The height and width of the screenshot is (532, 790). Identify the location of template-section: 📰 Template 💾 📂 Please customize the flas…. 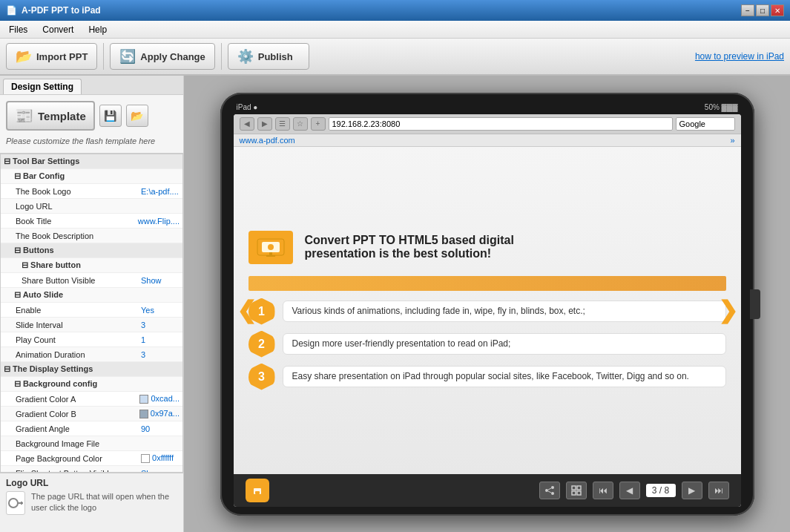
(92, 125).